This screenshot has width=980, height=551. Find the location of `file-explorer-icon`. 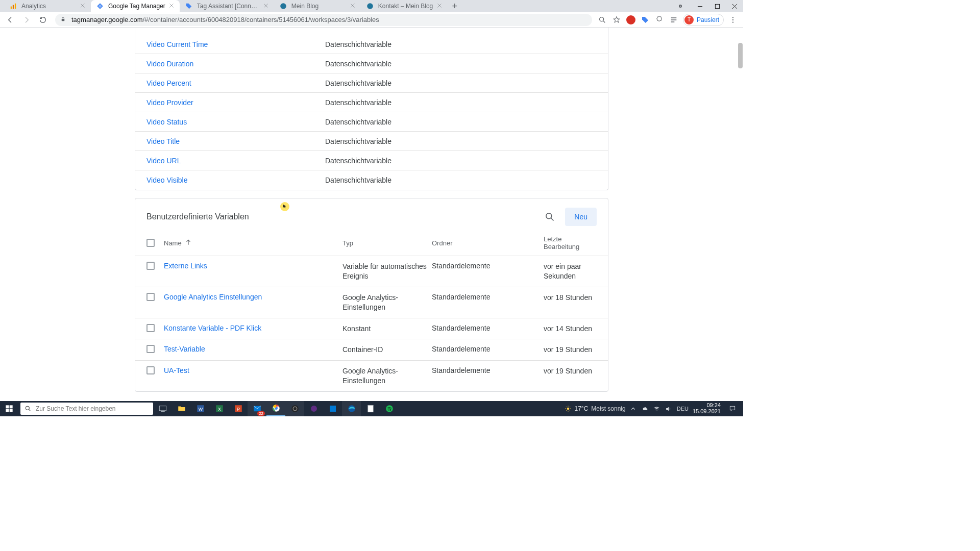

file-explorer-icon is located at coordinates (182, 409).